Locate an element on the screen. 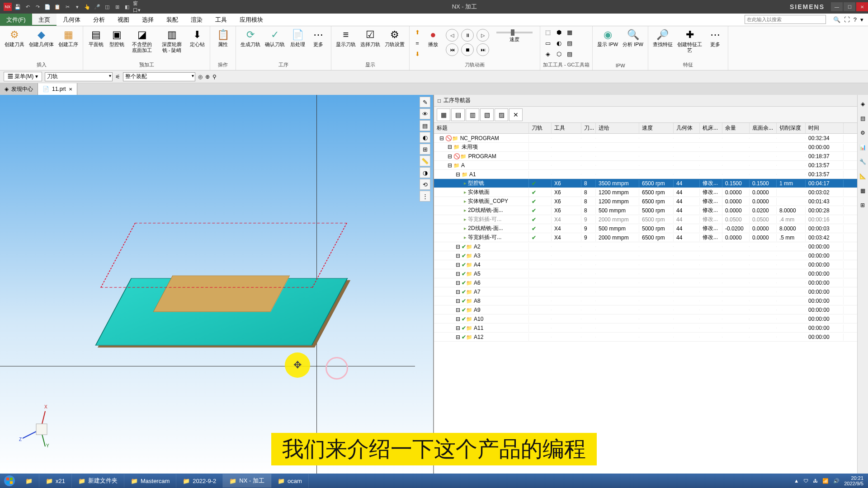 This screenshot has height=488, width=868. start-button is located at coordinates (9, 481).